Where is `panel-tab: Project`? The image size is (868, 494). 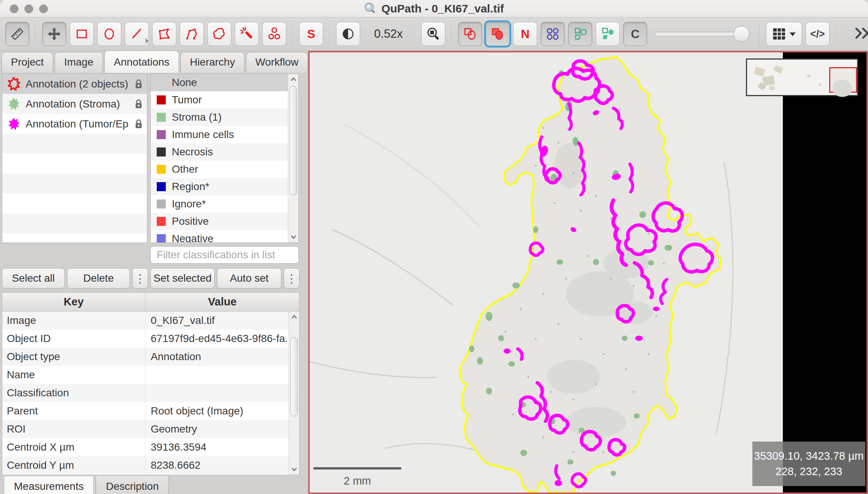 panel-tab: Project is located at coordinates (27, 63).